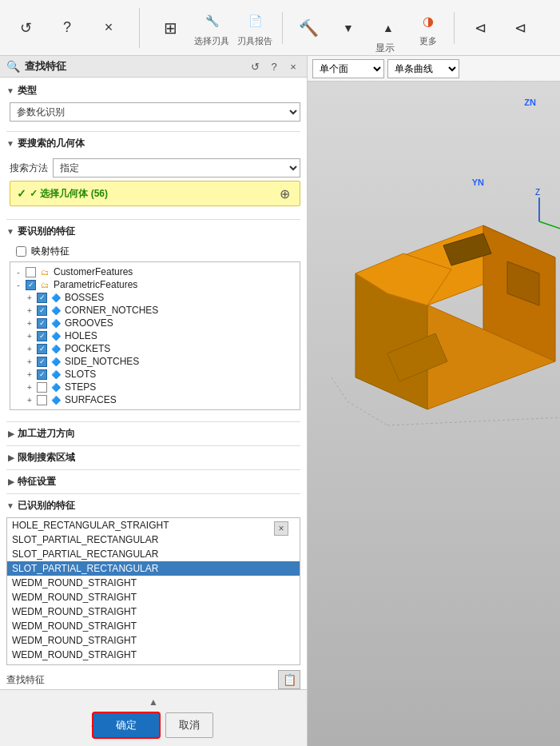 The width and height of the screenshot is (560, 746). What do you see at coordinates (538, 192) in the screenshot?
I see `svg-text: Z` at bounding box center [538, 192].